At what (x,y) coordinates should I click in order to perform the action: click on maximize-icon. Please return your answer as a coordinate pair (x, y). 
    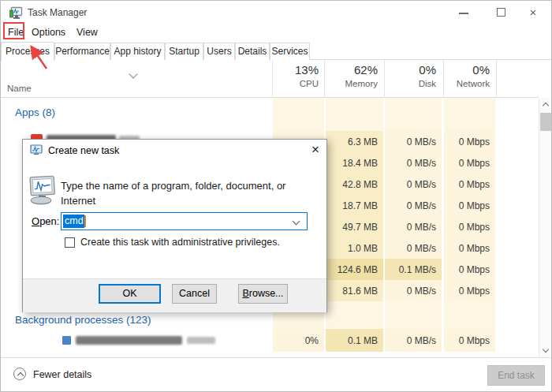
    Looking at the image, I should click on (502, 13).